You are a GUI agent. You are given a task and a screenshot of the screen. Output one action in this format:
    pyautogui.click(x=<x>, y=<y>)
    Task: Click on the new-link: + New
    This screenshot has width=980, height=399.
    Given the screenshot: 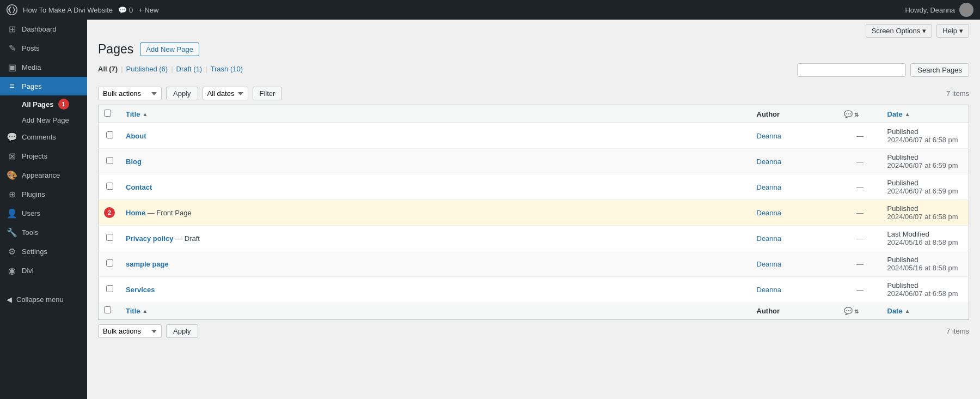 What is the action you would take?
    pyautogui.click(x=148, y=10)
    